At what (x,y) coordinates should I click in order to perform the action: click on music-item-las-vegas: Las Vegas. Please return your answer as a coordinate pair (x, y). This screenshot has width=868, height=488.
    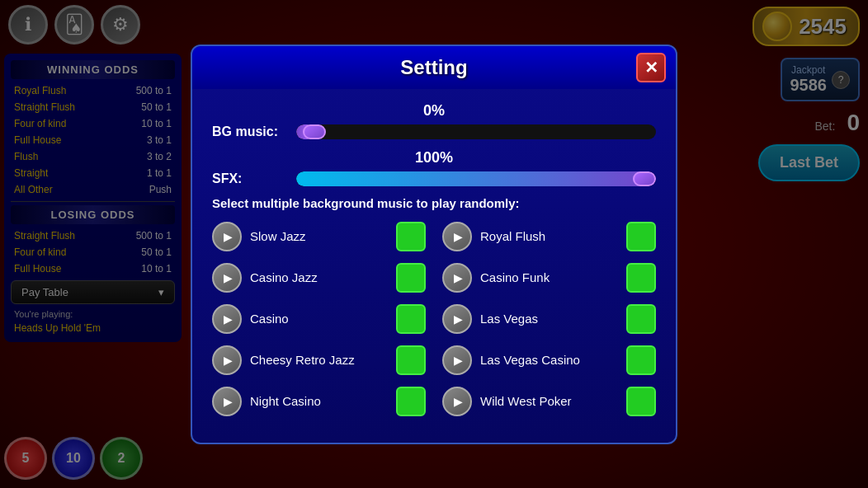
    Looking at the image, I should click on (550, 319).